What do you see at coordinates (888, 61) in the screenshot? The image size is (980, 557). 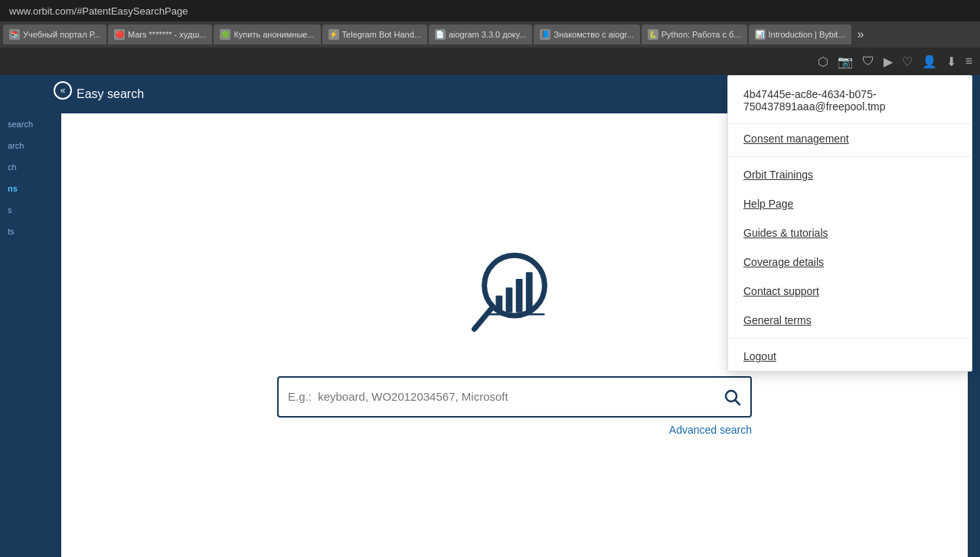 I see `play-icon: ▶` at bounding box center [888, 61].